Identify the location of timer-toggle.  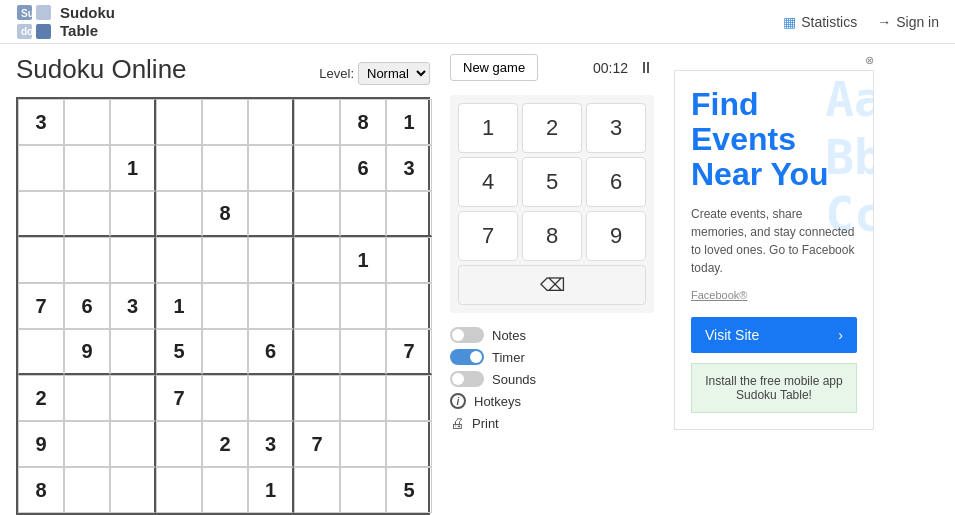
(467, 357).